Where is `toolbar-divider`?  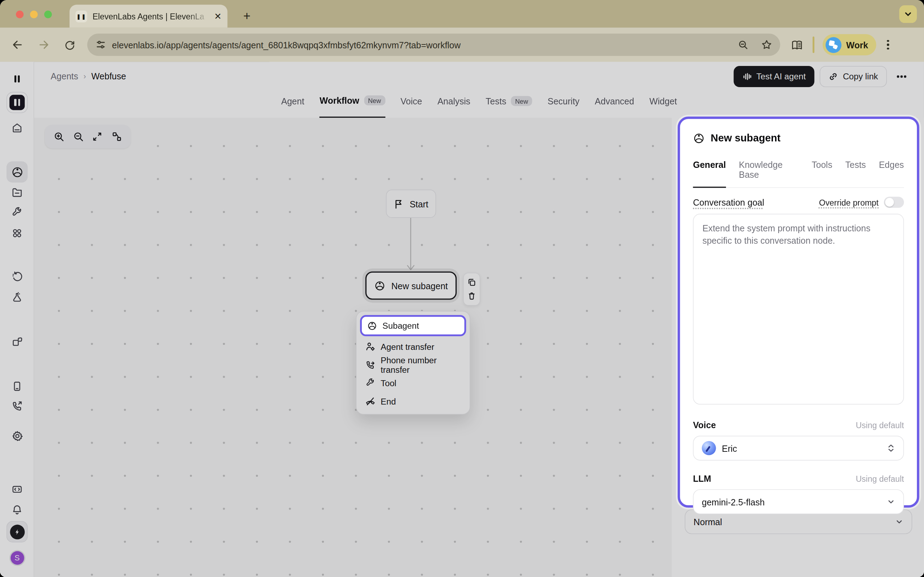 toolbar-divider is located at coordinates (813, 45).